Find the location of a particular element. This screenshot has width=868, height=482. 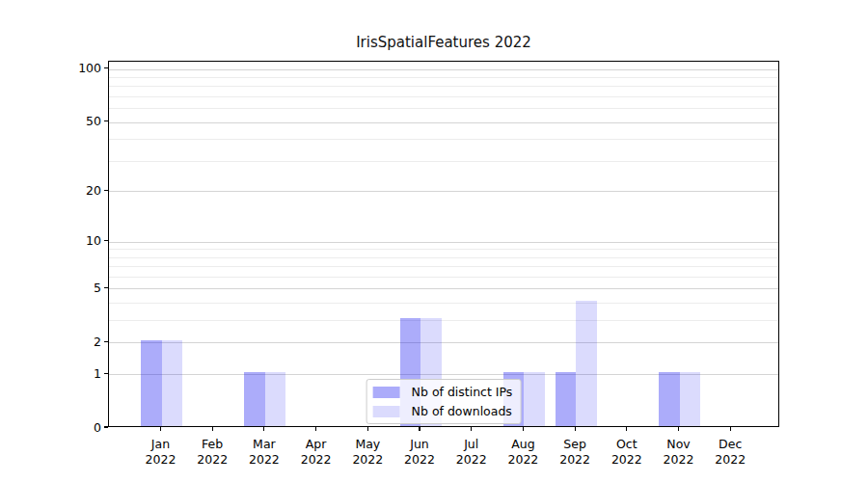

x-tick-label: Nov 2022 is located at coordinates (679, 451).